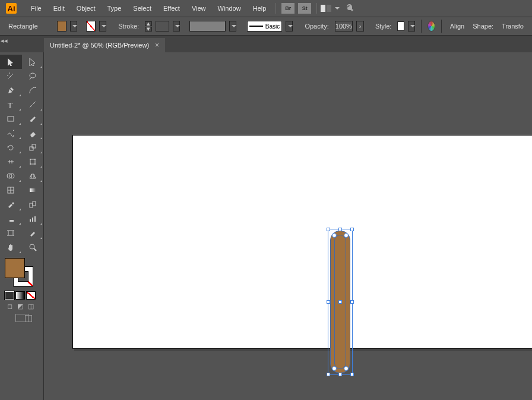 The height and width of the screenshot is (400, 532). I want to click on color-mode-gradient, so click(20, 295).